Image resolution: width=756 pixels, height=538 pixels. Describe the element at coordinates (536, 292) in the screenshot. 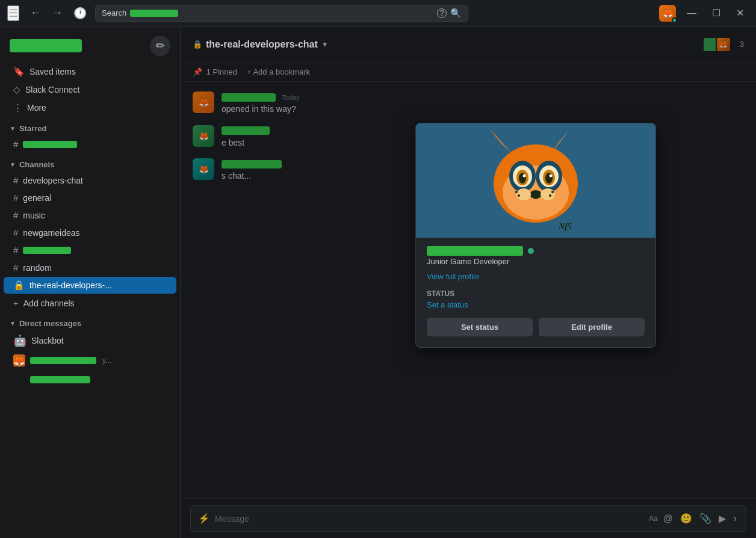

I see `profile-popup-body: Junior Game Developer View full profile …` at that location.